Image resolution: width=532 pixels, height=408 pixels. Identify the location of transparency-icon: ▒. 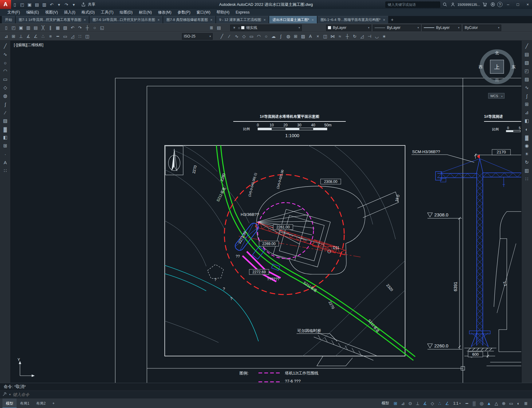
(474, 403).